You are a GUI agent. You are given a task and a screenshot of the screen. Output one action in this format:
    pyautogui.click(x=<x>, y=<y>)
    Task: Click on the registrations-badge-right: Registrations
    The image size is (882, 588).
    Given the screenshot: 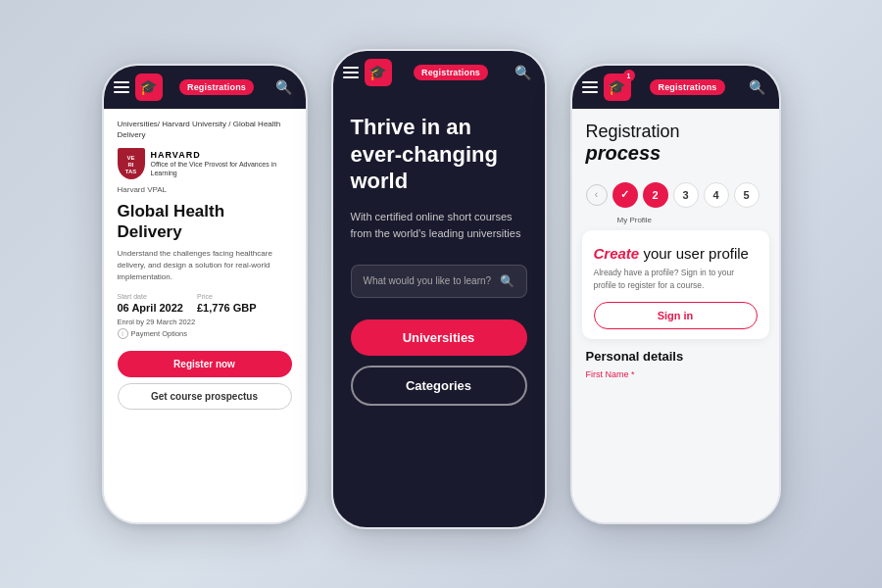 What is the action you would take?
    pyautogui.click(x=687, y=87)
    